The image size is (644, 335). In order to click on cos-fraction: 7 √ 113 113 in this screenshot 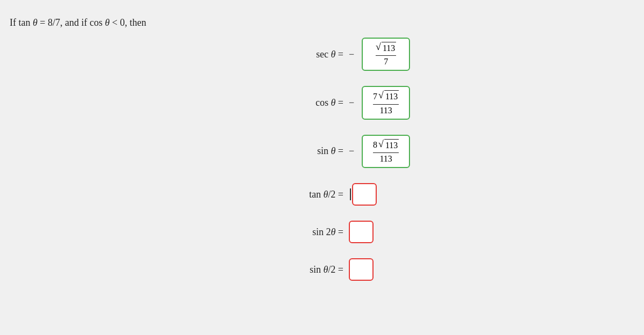, I will do `click(386, 103)`.